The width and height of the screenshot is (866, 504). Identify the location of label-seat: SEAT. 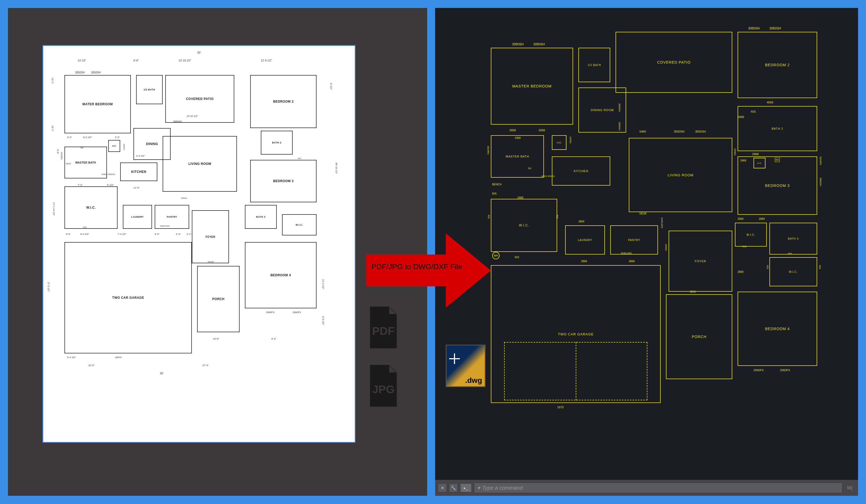
(68, 163).